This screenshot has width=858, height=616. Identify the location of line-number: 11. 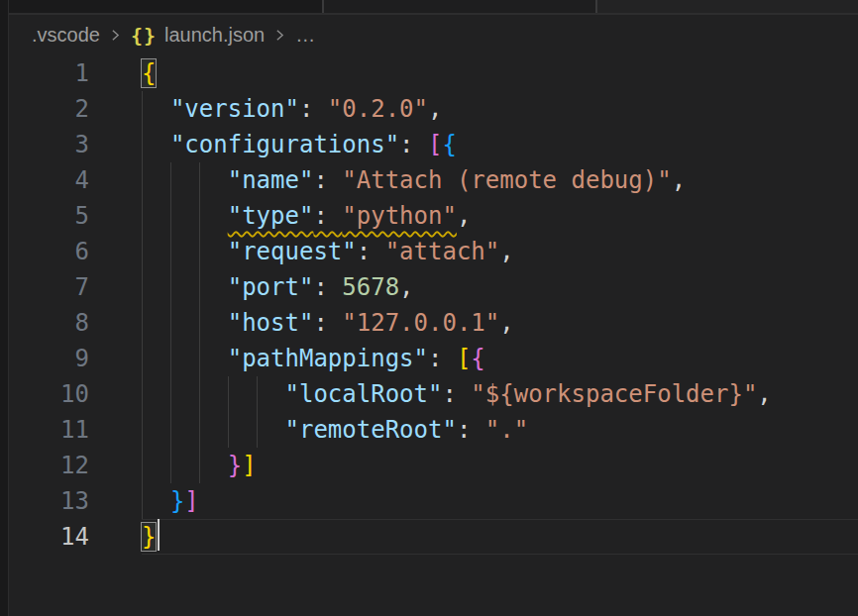
(50, 430).